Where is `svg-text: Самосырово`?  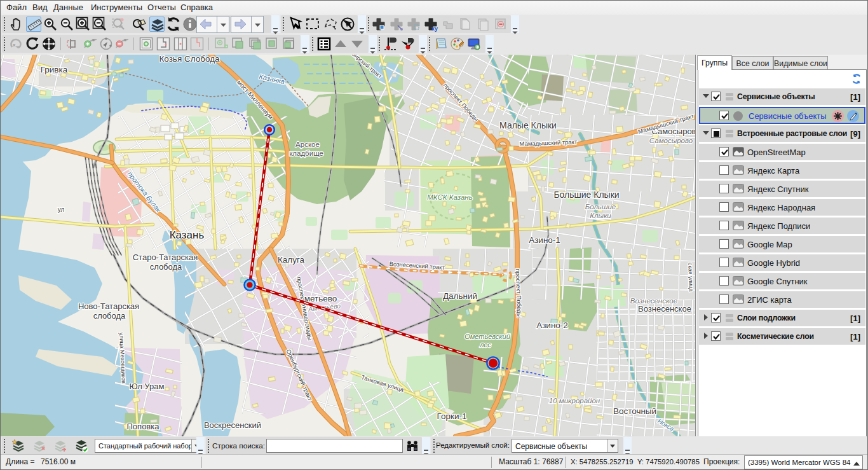
svg-text: Самосырово is located at coordinates (671, 141).